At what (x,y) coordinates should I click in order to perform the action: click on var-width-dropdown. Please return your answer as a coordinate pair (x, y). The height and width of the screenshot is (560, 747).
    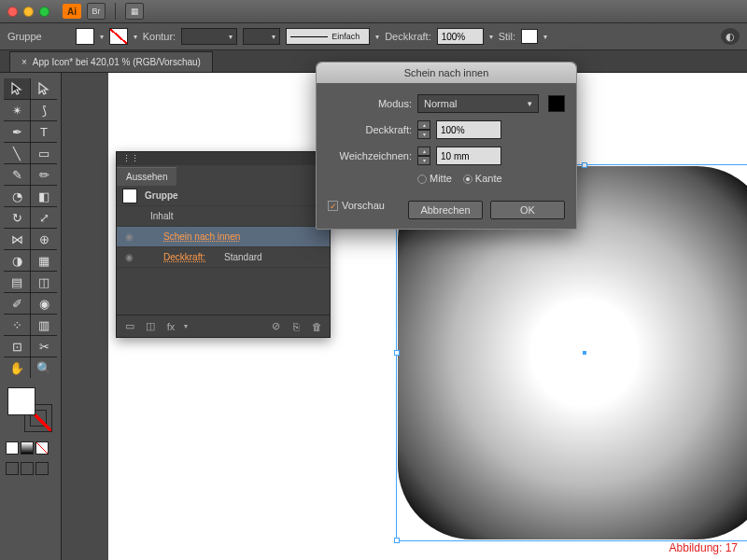
    Looking at the image, I should click on (261, 36).